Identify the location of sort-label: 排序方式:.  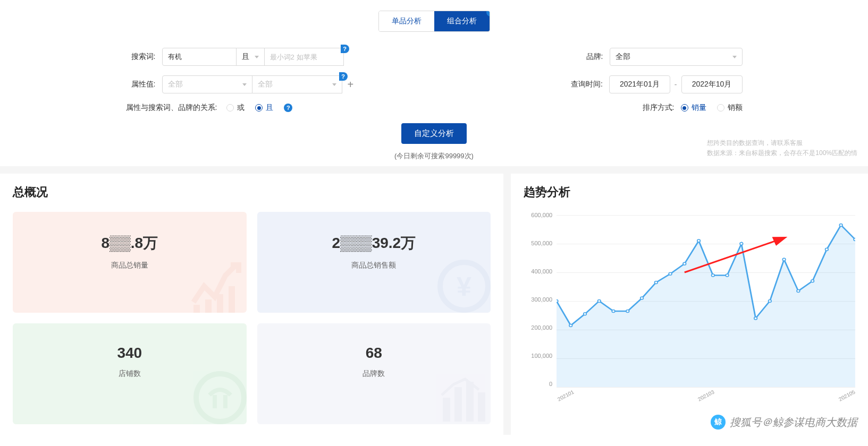
(656, 108).